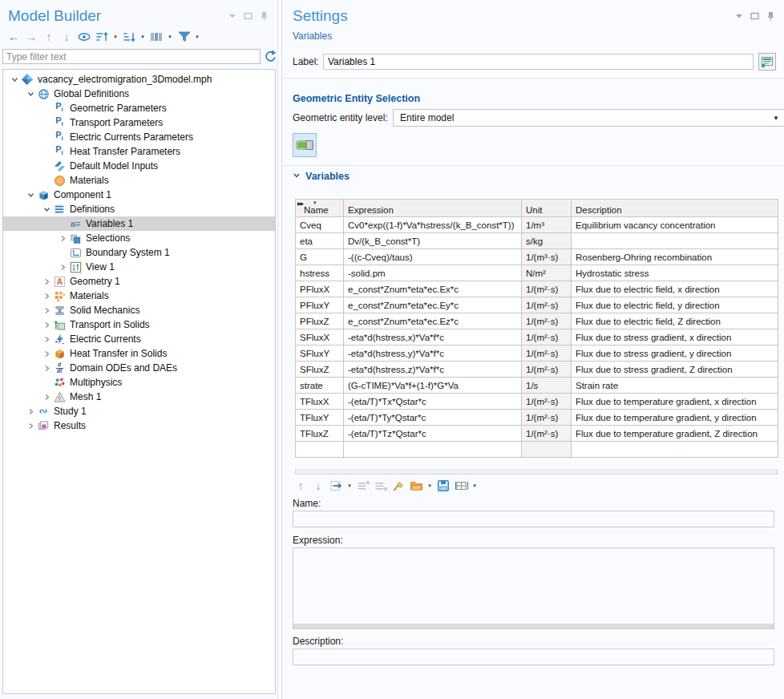 Image resolution: width=784 pixels, height=699 pixels. I want to click on name-cell: TFluxY, so click(320, 418).